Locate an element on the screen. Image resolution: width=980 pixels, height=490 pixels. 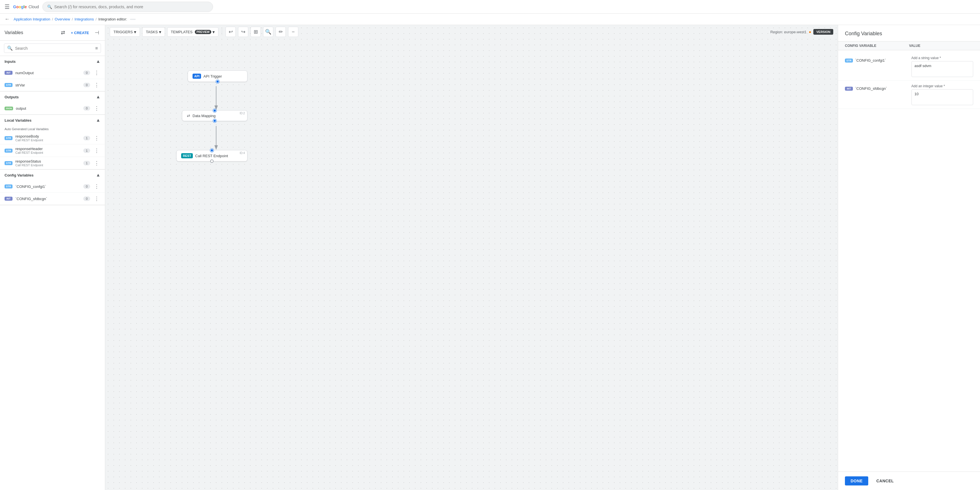
data-mapping-node: ID:2 ⇄ Data Mapping is located at coordinates (215, 116).